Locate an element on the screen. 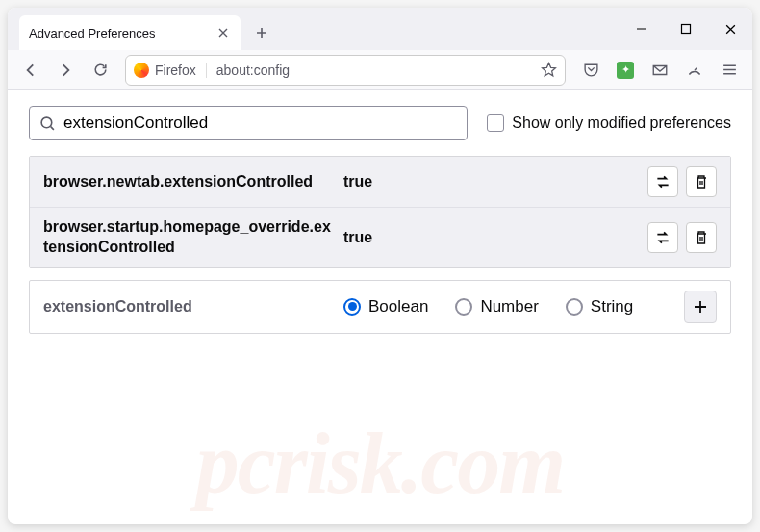  pref-name: browser.newtab.extensionControlled is located at coordinates (193, 183).